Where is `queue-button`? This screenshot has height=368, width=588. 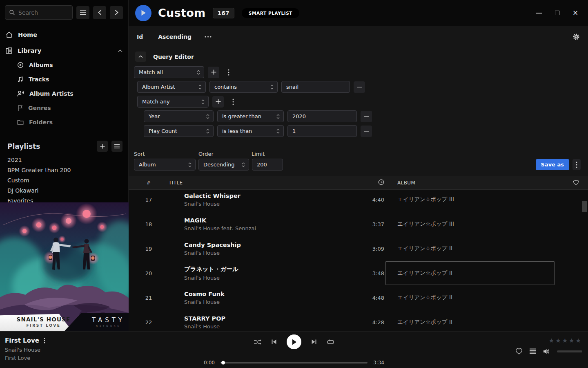 queue-button is located at coordinates (533, 351).